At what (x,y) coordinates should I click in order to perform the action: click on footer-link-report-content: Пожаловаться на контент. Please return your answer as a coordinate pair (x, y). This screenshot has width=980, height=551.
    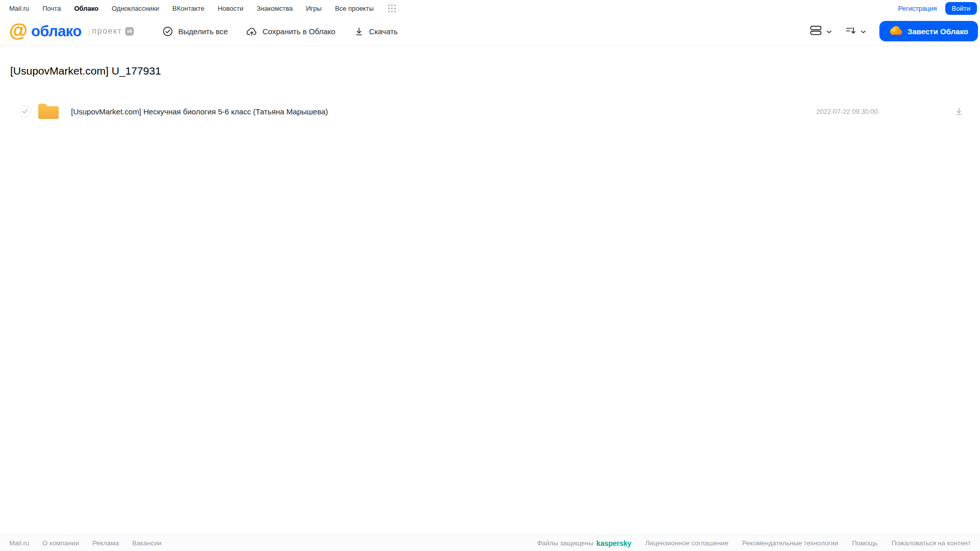
    Looking at the image, I should click on (931, 543).